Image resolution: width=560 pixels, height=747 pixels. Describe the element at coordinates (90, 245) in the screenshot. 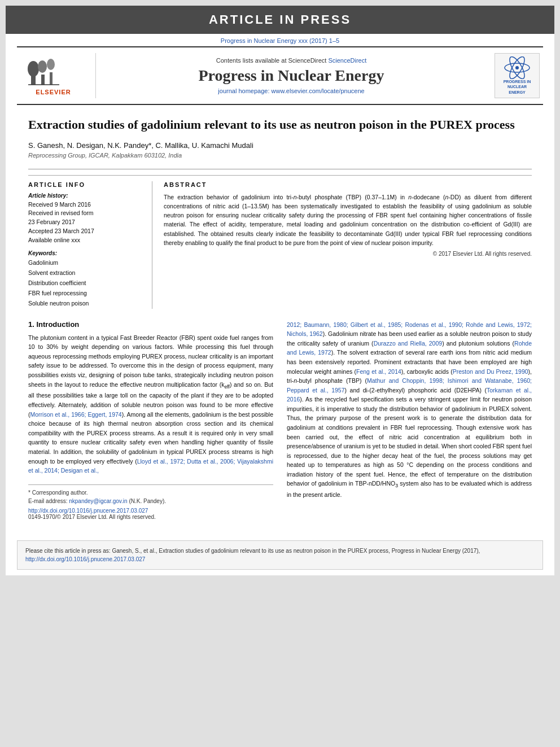

I see `article-info-panel: ARTICLE INFO Article history: Received 9…` at that location.